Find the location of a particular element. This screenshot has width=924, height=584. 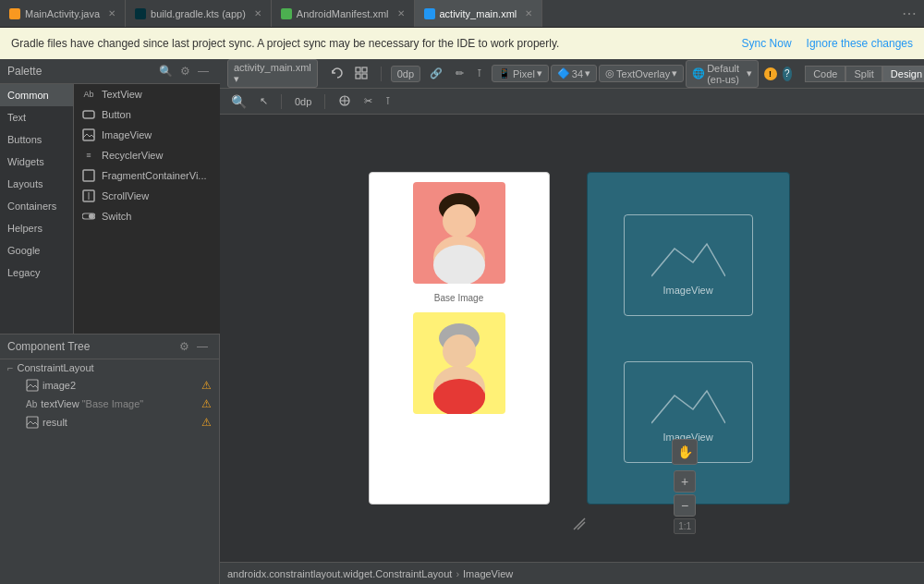

resize-handle is located at coordinates (579, 525).